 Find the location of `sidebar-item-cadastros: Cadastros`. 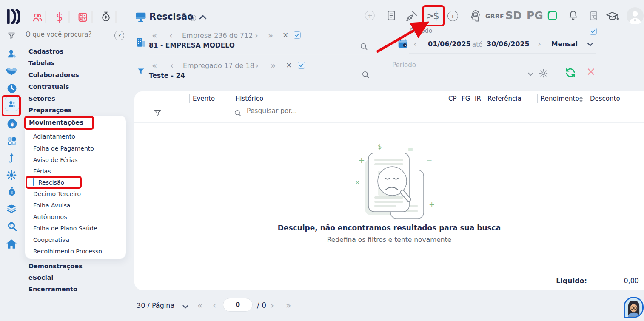

sidebar-item-cadastros: Cadastros is located at coordinates (46, 52).